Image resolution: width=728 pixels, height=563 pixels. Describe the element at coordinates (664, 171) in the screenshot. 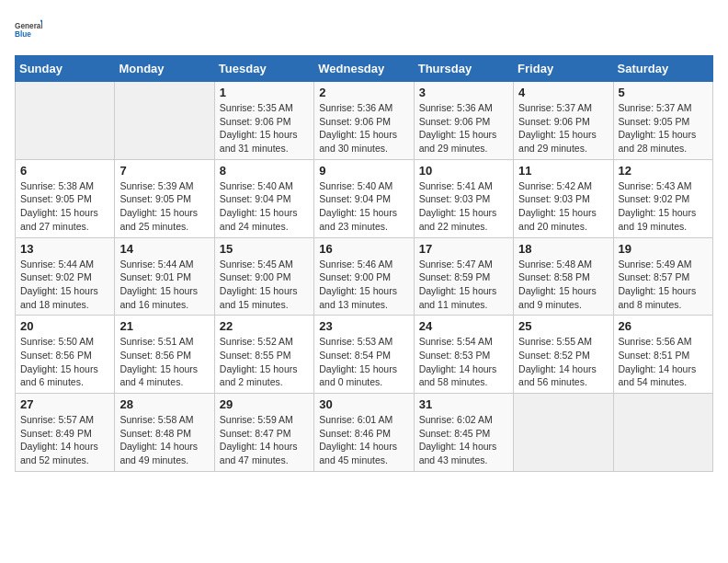

I see `day-number: 12` at that location.